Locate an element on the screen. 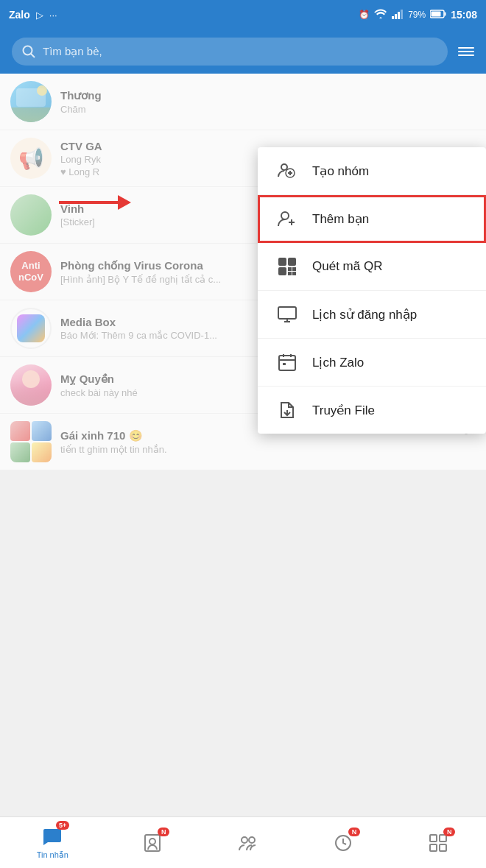 The image size is (486, 868). status-bar-right: ⏰ 79% 15:08 is located at coordinates (418, 15).